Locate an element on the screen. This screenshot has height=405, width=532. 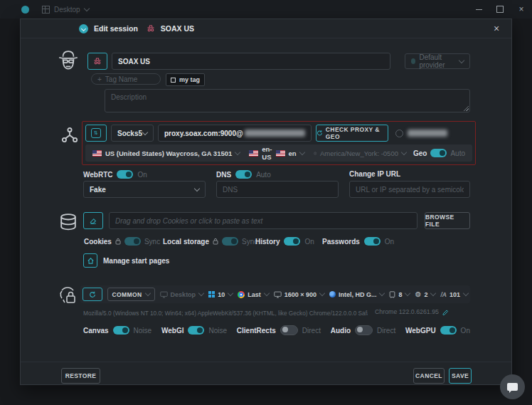
webgl-toggle is located at coordinates (196, 330).